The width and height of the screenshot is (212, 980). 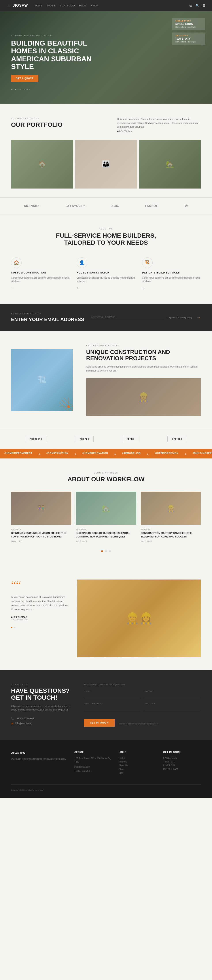 I want to click on blog-card-1: 🏡 BUILDING BUILDING BLOCKS OF SUCCESS: E…, so click(x=106, y=517).